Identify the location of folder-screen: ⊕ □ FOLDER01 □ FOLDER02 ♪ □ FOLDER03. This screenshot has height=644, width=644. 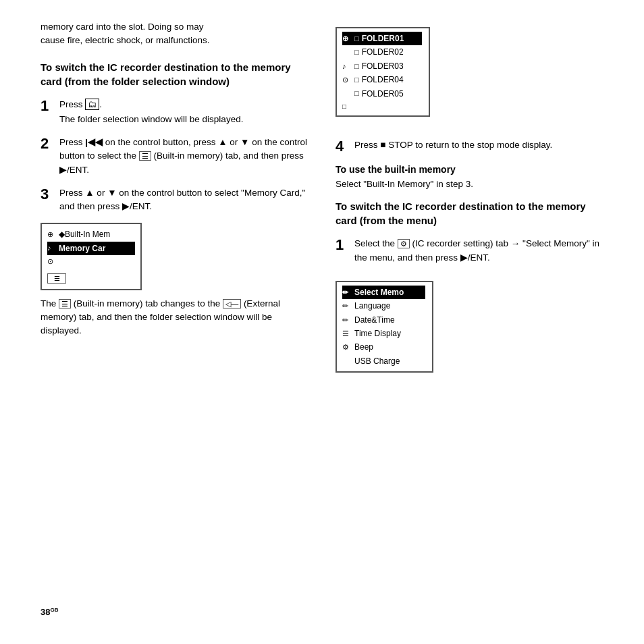
(383, 72).